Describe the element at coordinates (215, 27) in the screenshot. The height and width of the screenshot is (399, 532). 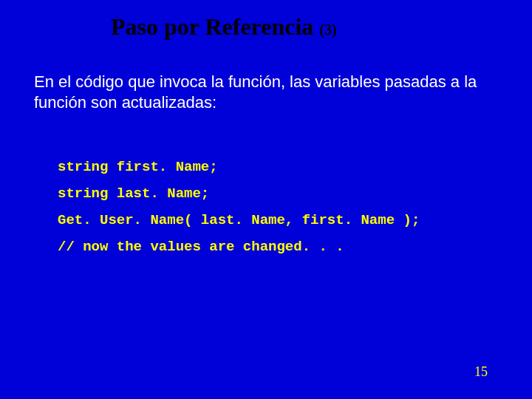
I see `title-main: Paso por Referencia` at that location.